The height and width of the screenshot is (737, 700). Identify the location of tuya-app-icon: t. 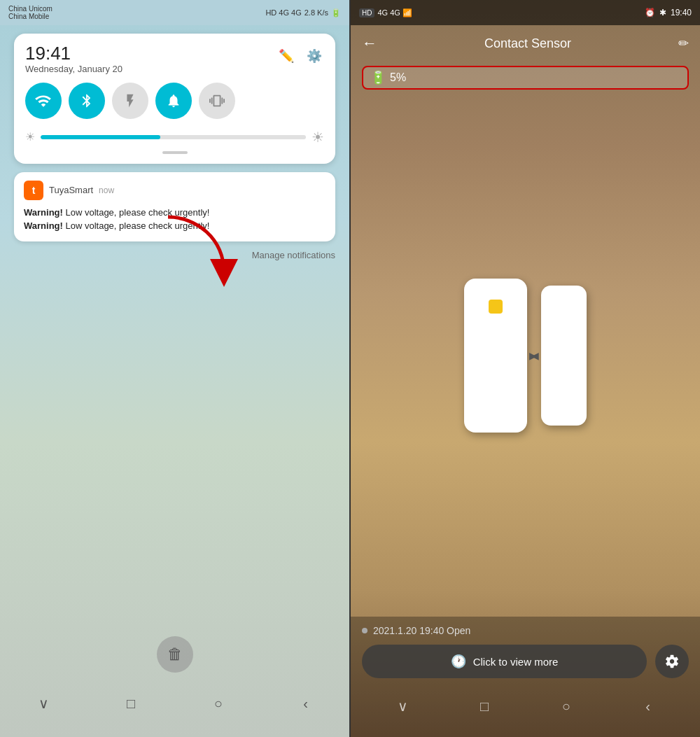
(34, 190).